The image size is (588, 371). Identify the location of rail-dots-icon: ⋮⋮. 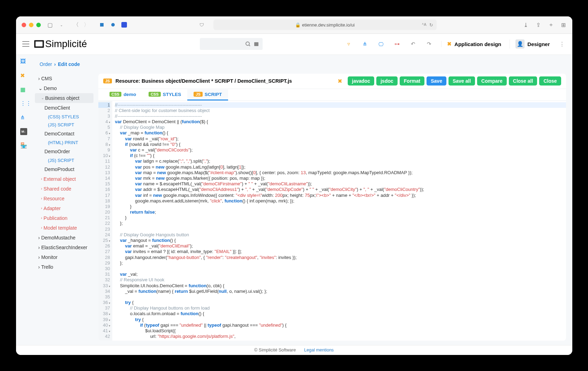
(24, 104).